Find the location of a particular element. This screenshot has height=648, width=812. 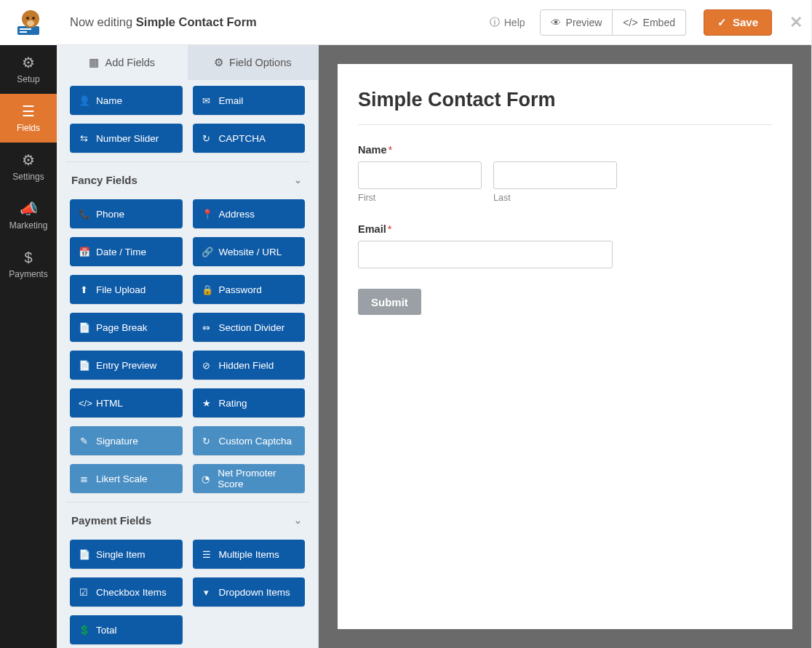

field-label: Email is located at coordinates (231, 100).